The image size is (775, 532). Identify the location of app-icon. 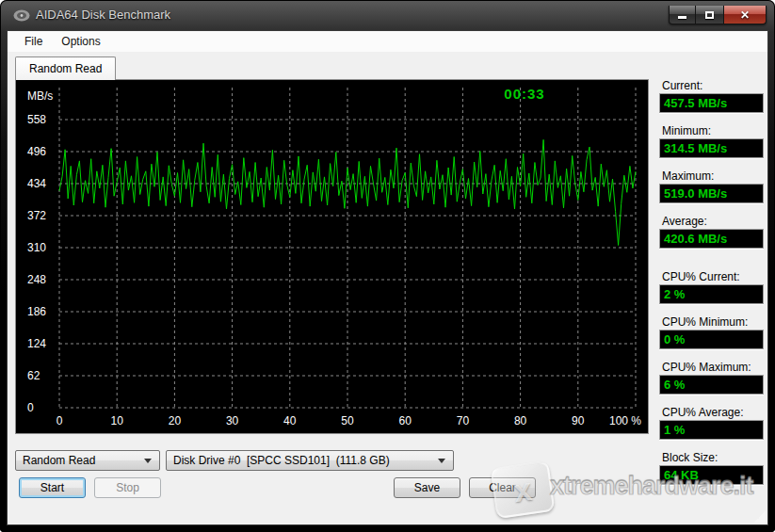
(22, 15).